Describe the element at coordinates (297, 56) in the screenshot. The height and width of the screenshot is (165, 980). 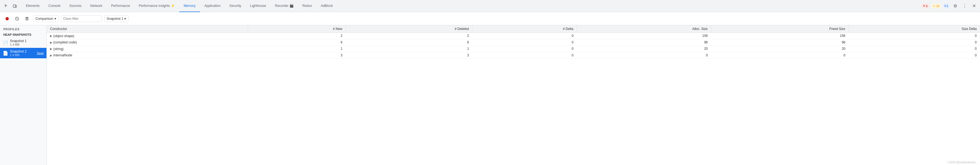
I see `cell-new: 3` at that location.